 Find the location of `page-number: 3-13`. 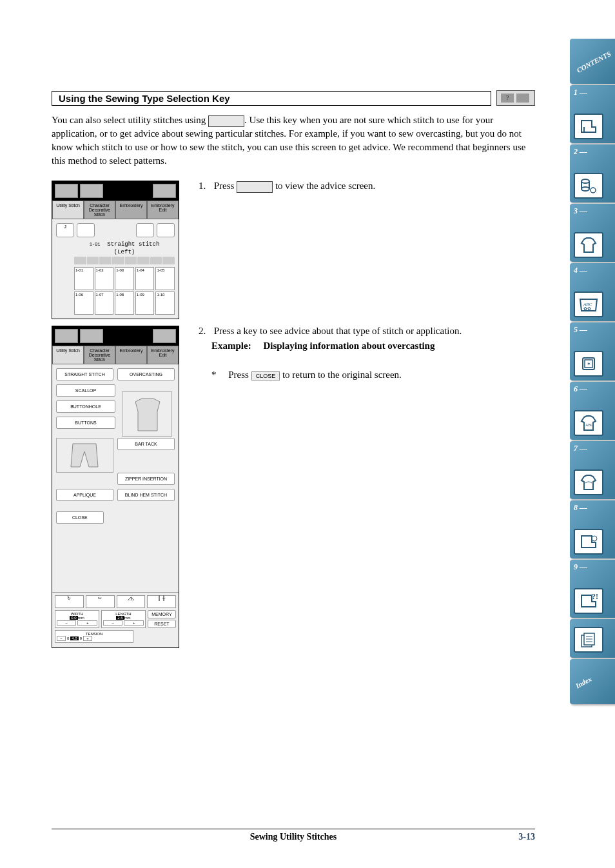

page-number: 3-13 is located at coordinates (527, 837).